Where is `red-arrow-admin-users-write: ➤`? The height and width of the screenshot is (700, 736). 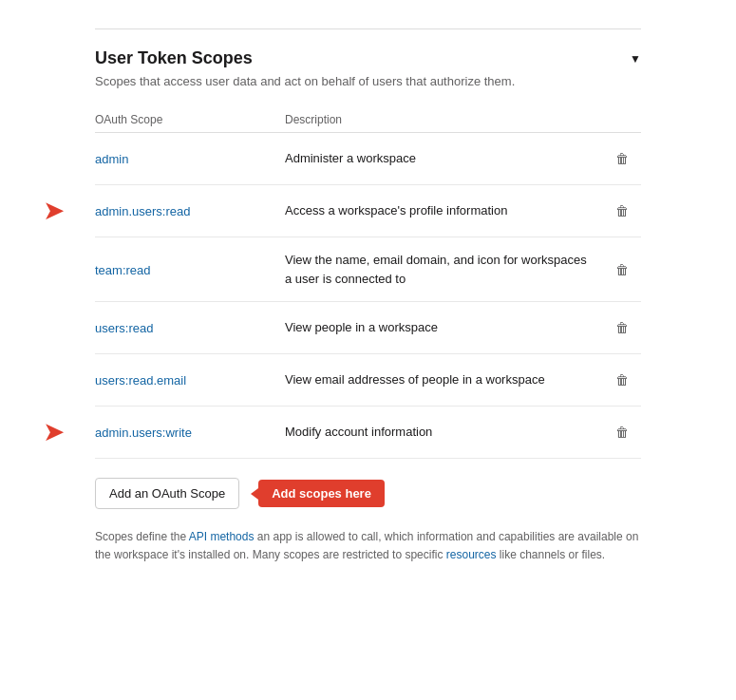 red-arrow-admin-users-write: ➤ is located at coordinates (53, 432).